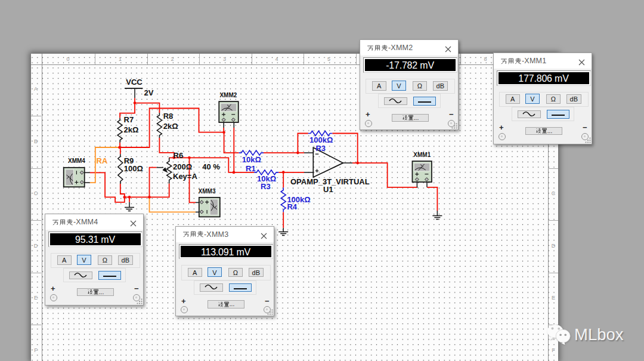  I want to click on svg-text: 40 %, so click(211, 167).